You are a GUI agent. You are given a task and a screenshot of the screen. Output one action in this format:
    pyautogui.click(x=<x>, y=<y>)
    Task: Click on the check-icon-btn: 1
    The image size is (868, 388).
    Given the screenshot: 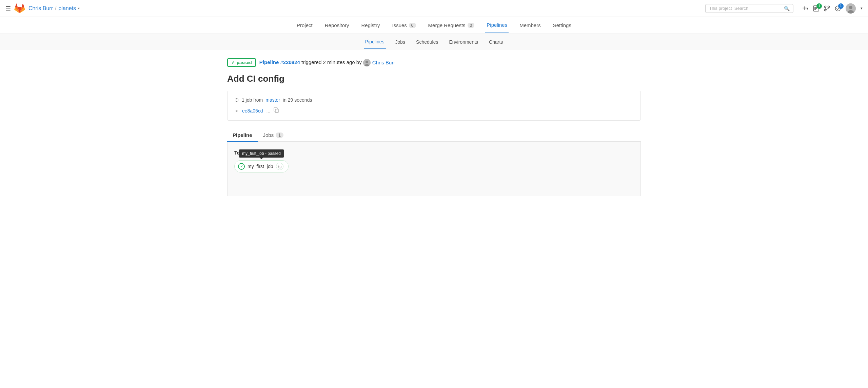 What is the action you would take?
    pyautogui.click(x=838, y=8)
    